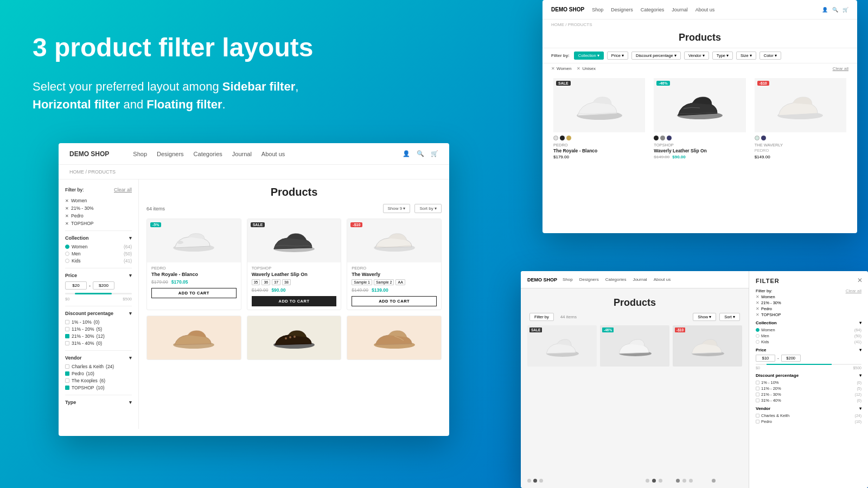 The image size is (868, 488). Describe the element at coordinates (589, 280) in the screenshot. I see `br-nav-designers: Designers` at that location.